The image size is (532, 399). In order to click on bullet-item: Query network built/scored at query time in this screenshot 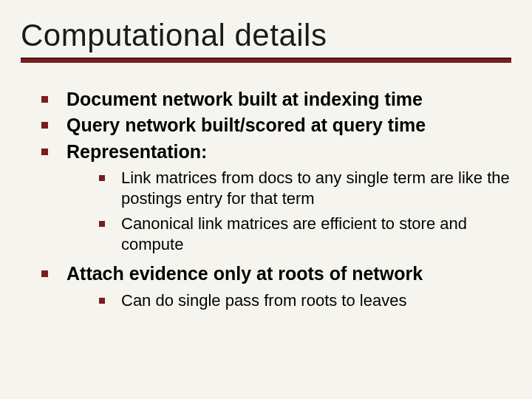, I will do `click(276, 126)`.